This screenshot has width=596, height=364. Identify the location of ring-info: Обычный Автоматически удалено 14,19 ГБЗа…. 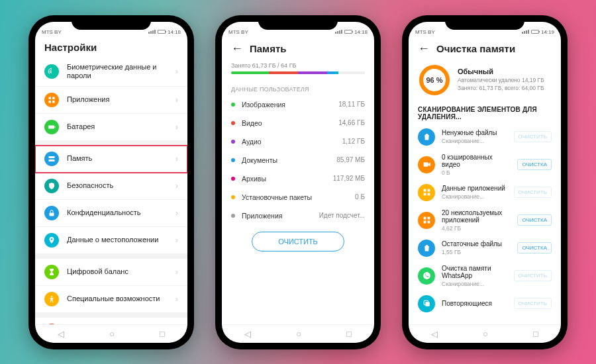
(501, 79).